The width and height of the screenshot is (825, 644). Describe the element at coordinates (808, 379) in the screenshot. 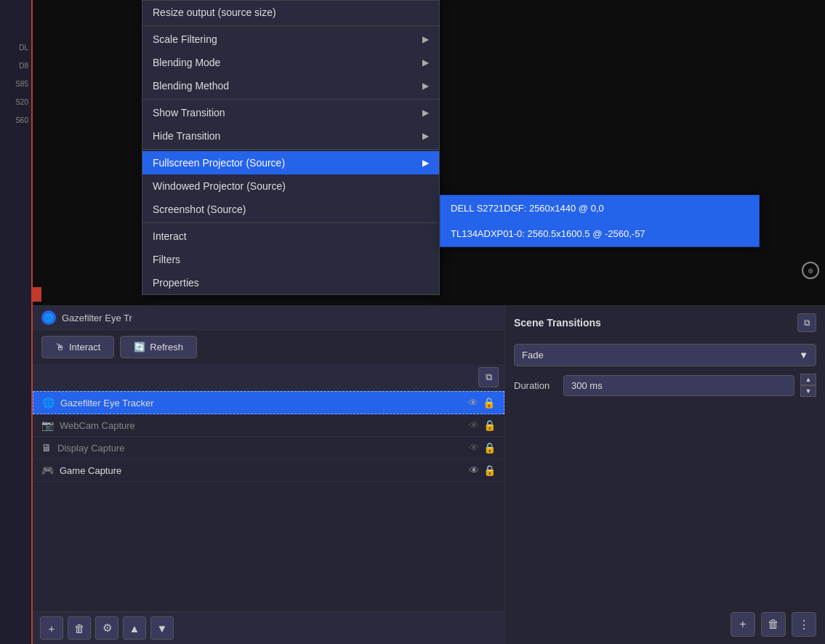

I see `spin-up-button: ▲` at that location.